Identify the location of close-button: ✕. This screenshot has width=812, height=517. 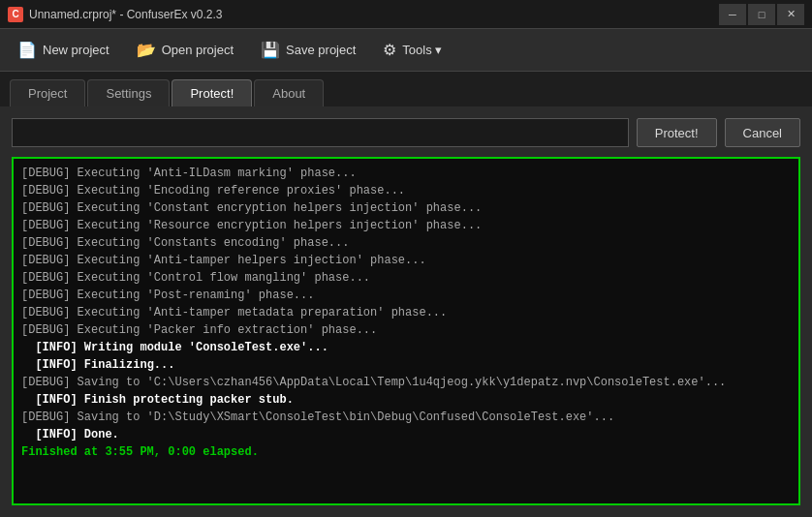
(791, 15).